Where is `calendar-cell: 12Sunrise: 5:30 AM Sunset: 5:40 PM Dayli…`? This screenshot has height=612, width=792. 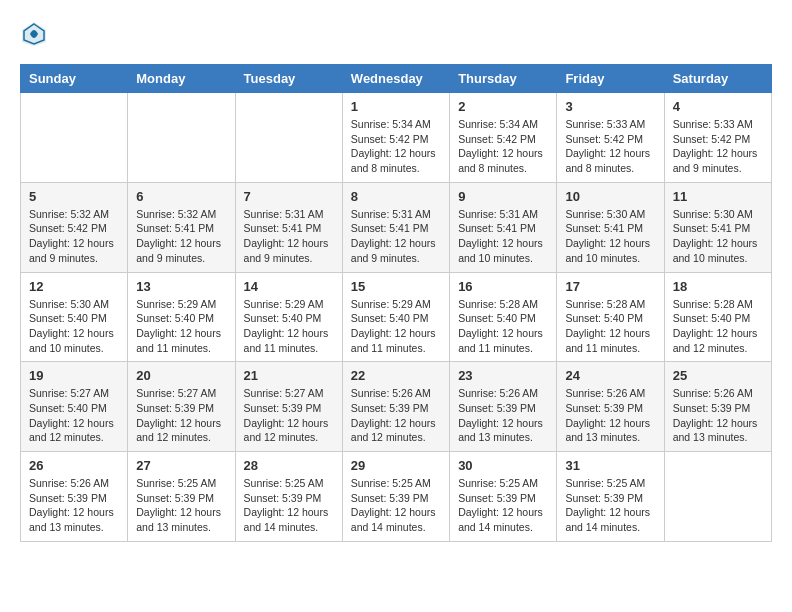 calendar-cell: 12Sunrise: 5:30 AM Sunset: 5:40 PM Dayli… is located at coordinates (74, 317).